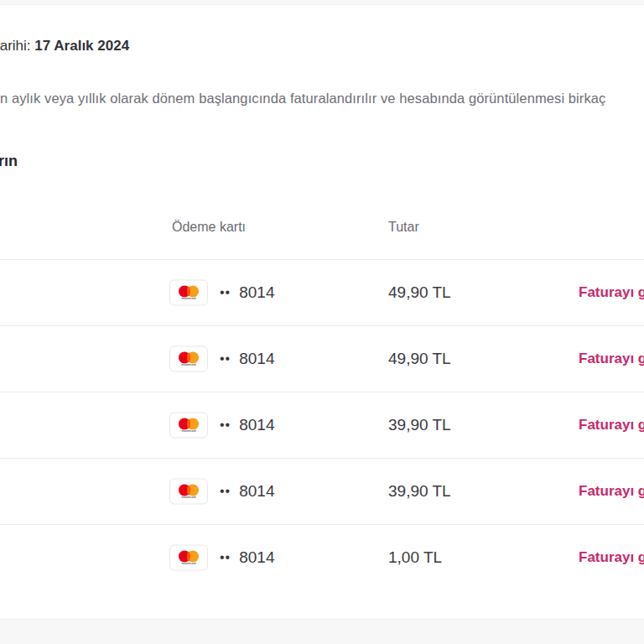 The width and height of the screenshot is (644, 644). Describe the element at coordinates (65, 46) in the screenshot. I see `billing-date-line: tarihi: 17 Aralık 2024` at that location.